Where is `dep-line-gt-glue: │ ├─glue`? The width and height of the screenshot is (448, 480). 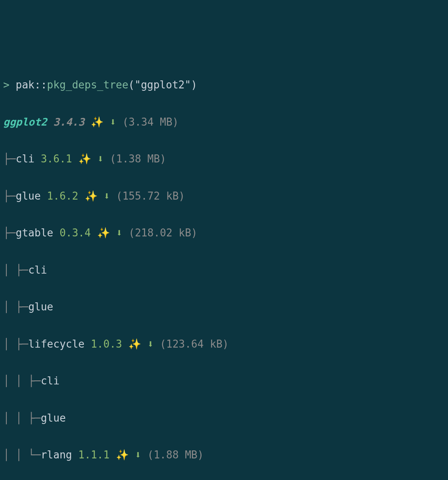 dep-line-gt-glue: │ ├─glue is located at coordinates (224, 307).